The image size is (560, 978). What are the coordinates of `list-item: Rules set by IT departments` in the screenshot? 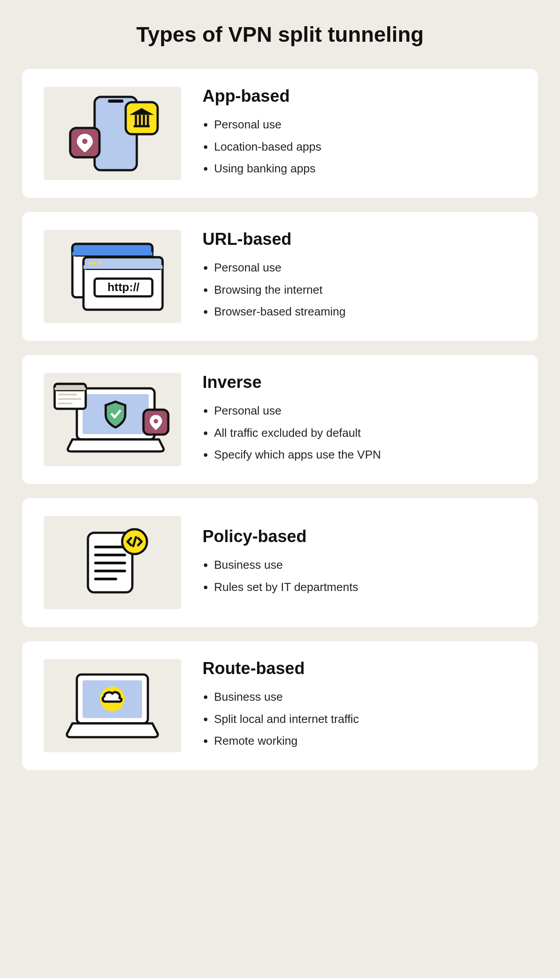 It's located at (365, 587).